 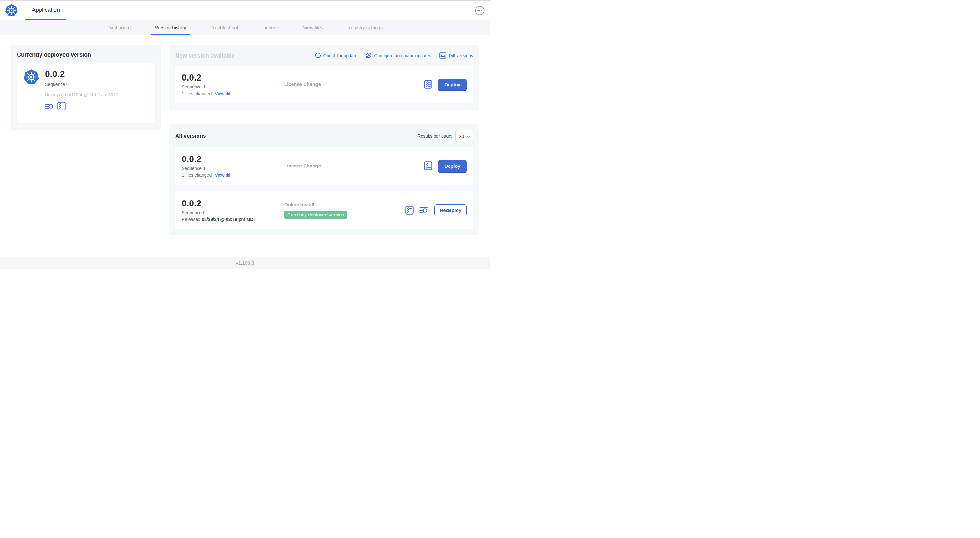 What do you see at coordinates (86, 55) in the screenshot?
I see `currently-deployed-title: Currently deployed version` at bounding box center [86, 55].